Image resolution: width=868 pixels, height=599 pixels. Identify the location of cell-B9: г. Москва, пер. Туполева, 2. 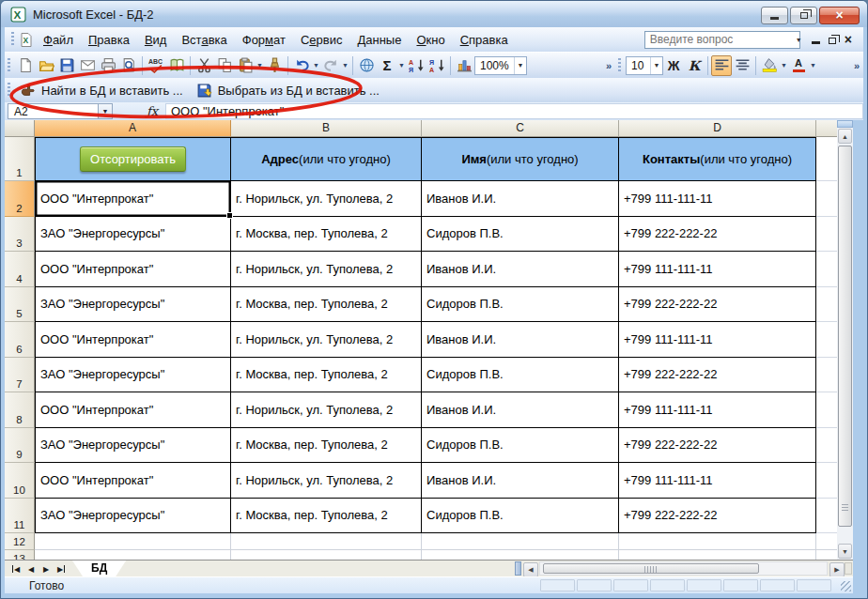
(327, 446).